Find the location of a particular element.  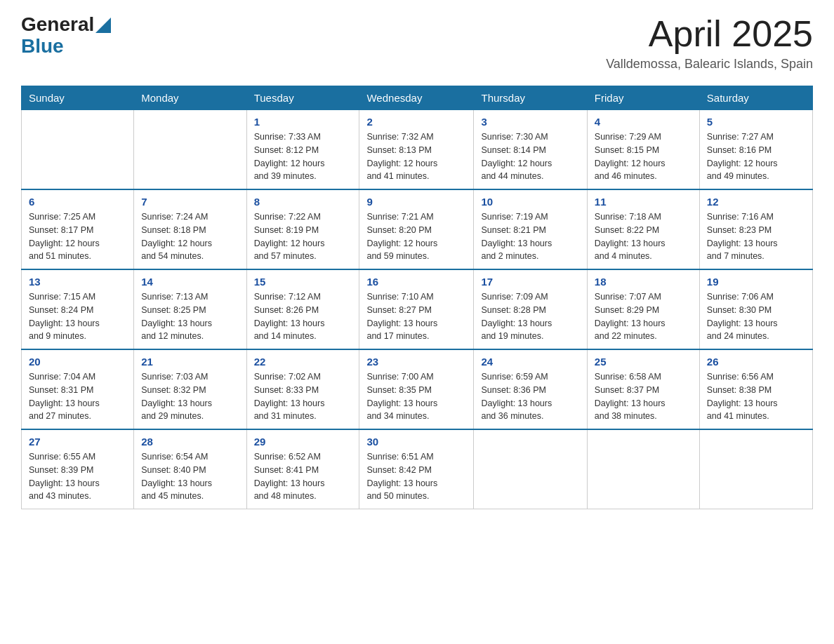

day-info: Sunrise: 6:56 AMSunset: 8:38 PMDaylight:… is located at coordinates (756, 397).